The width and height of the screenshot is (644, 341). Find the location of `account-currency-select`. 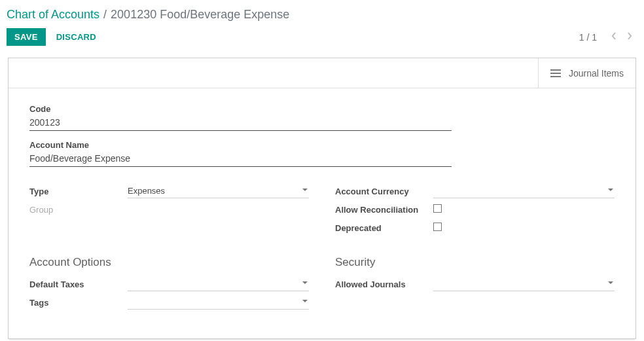

account-currency-select is located at coordinates (524, 191).